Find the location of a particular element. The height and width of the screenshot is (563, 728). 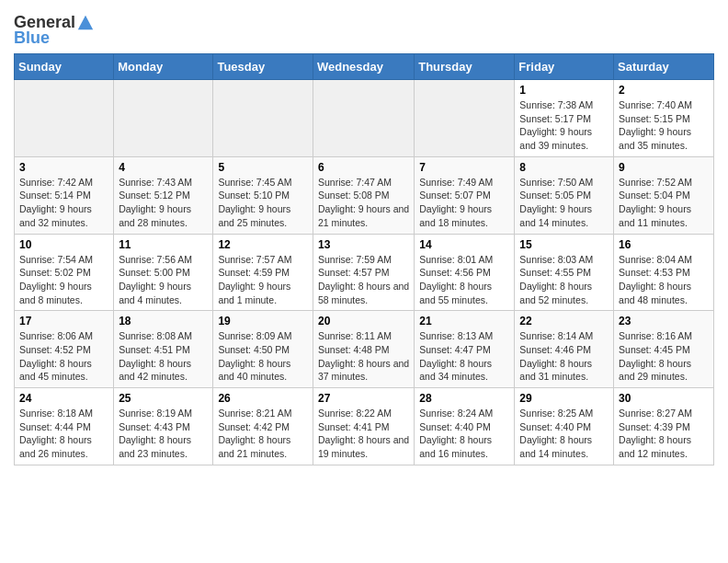

day-number: 22 is located at coordinates (564, 321).